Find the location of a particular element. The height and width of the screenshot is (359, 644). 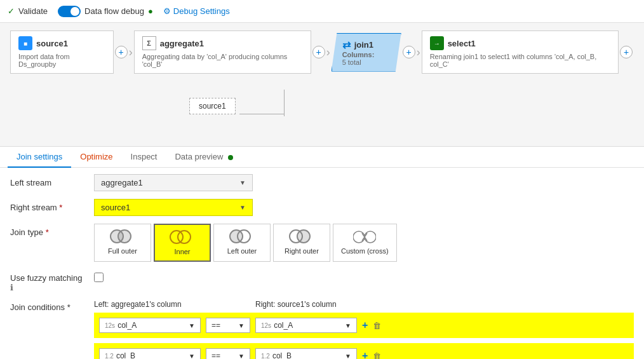

join1-icon: ⇄ is located at coordinates (347, 44).